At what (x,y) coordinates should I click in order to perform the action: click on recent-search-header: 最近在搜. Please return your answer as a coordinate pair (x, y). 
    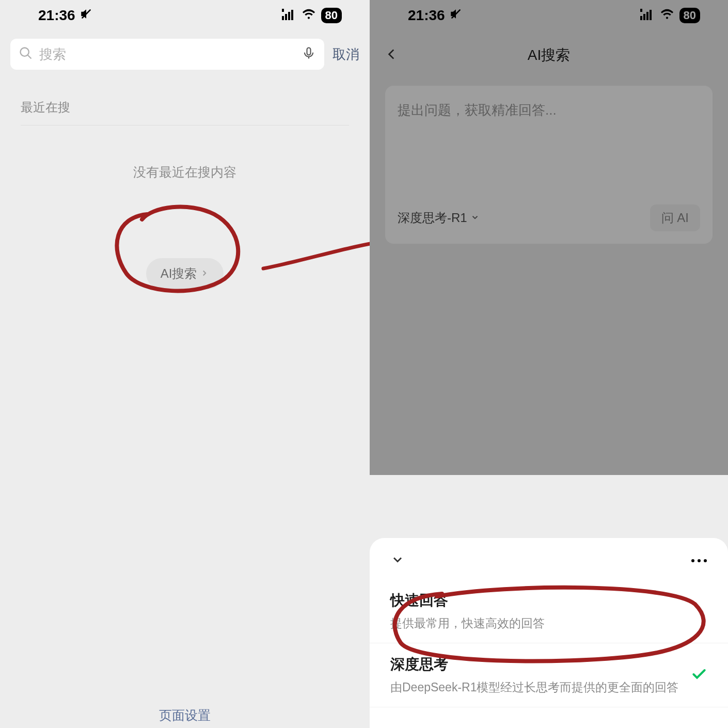
    Looking at the image, I should click on (185, 101).